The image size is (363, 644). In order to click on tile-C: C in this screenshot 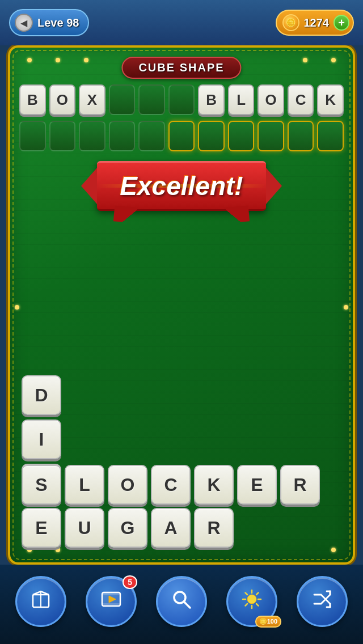, I will do `click(301, 100)`.